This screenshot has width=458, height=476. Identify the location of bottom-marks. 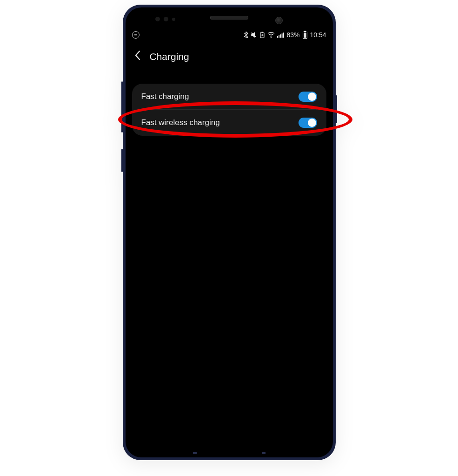
(229, 453).